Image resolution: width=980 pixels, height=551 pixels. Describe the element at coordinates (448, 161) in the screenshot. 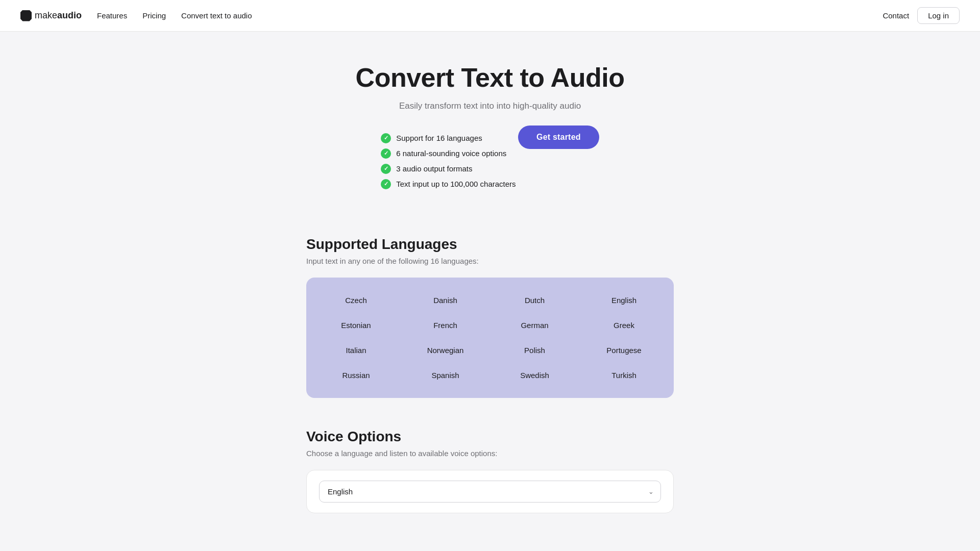

I see `hero-features-list: ✓ Support for 16 languages ✓ 6 natural-s…` at that location.